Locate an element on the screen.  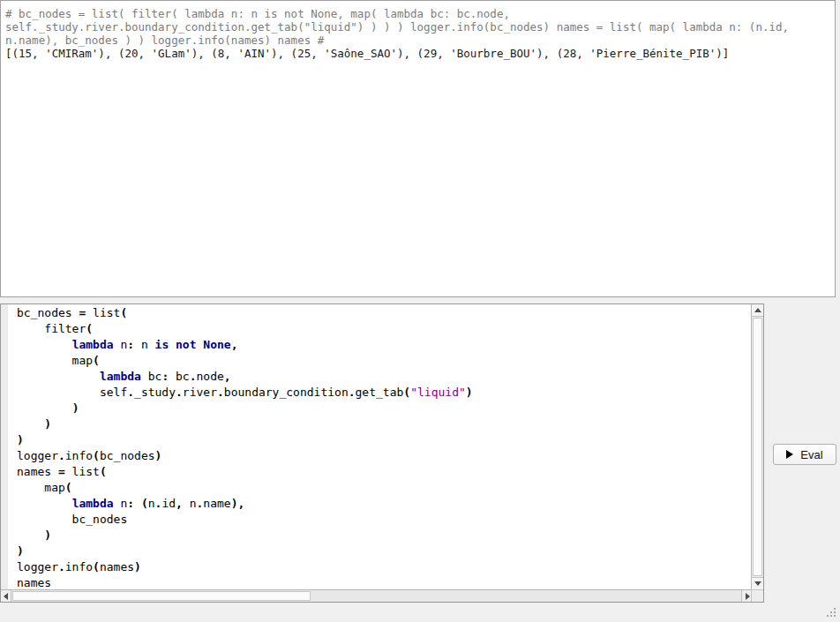
play-icon is located at coordinates (790, 454).